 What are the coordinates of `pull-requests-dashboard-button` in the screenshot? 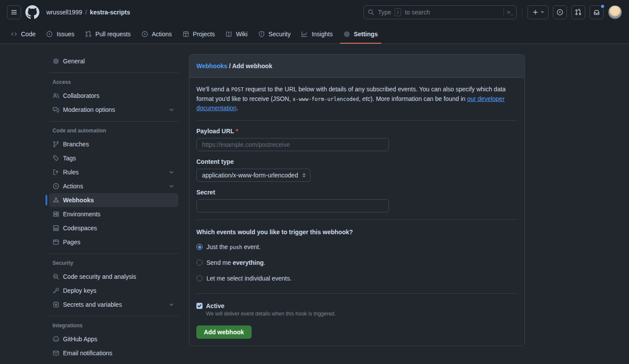 It's located at (578, 12).